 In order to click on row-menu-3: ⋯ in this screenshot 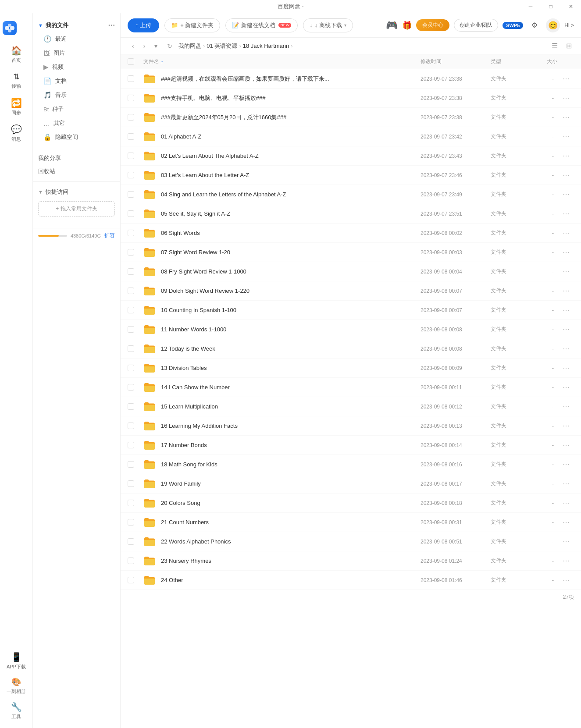, I will do `click(566, 137)`.